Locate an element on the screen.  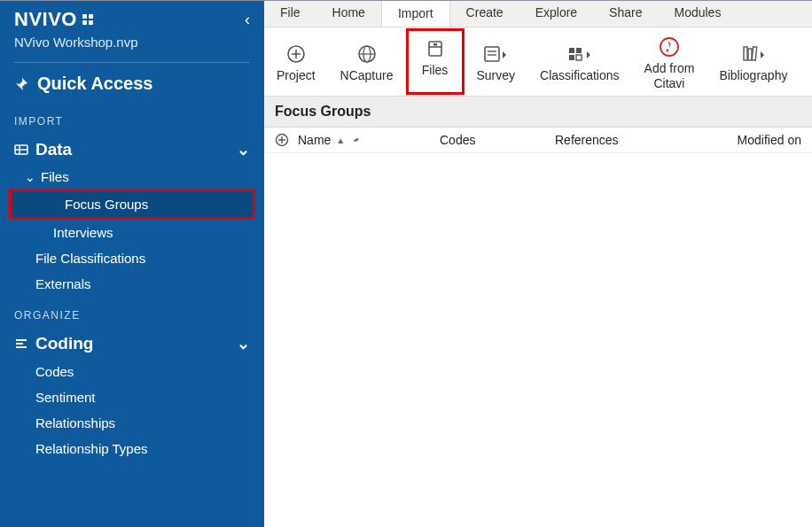
tree-item-coding: Coding ⌄ is located at coordinates (132, 344).